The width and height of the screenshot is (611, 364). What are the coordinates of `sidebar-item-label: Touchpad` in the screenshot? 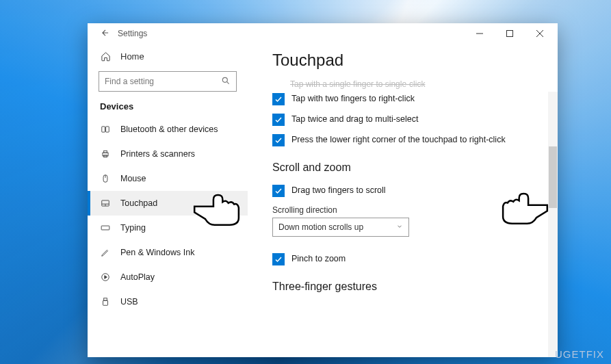 It's located at (139, 203).